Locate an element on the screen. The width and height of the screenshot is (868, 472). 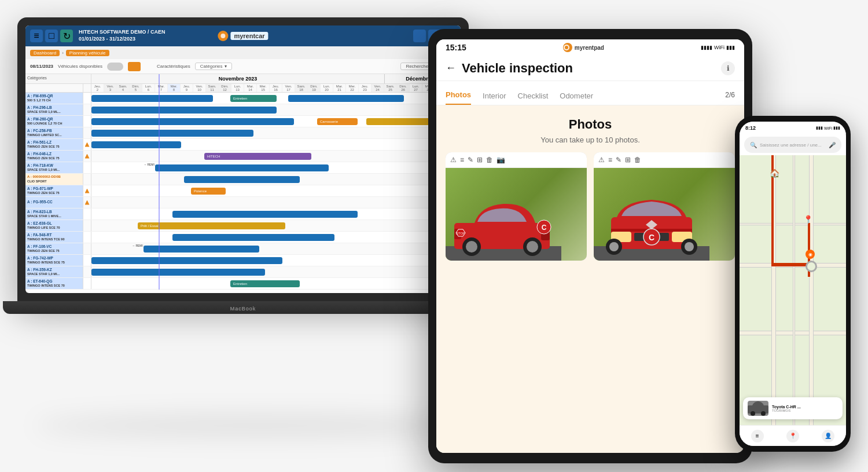
menu-bottom-icon: ≡ is located at coordinates (757, 436).